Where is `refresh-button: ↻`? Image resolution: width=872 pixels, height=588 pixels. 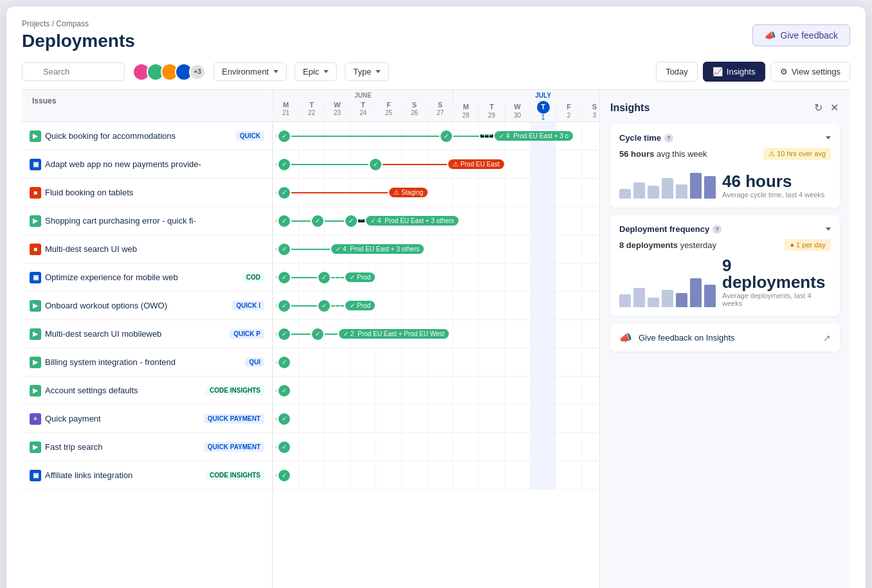
refresh-button: ↻ is located at coordinates (818, 108).